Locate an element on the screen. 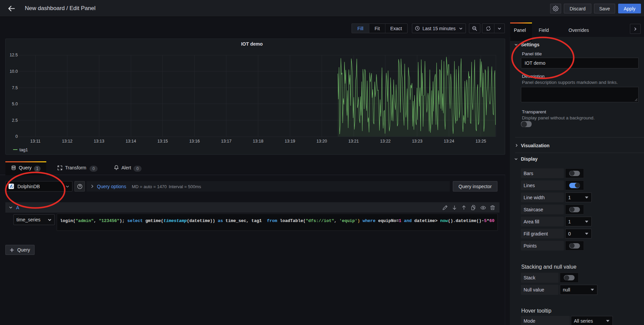 The image size is (644, 325). svg-text: 2.5 is located at coordinates (15, 120).